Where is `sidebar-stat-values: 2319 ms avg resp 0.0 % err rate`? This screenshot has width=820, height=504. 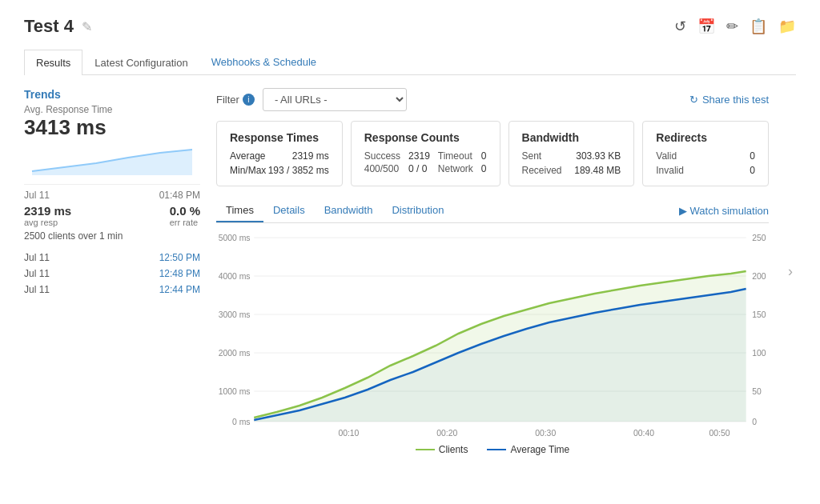
sidebar-stat-values: 2319 ms avg resp 0.0 % err rate is located at coordinates (112, 216).